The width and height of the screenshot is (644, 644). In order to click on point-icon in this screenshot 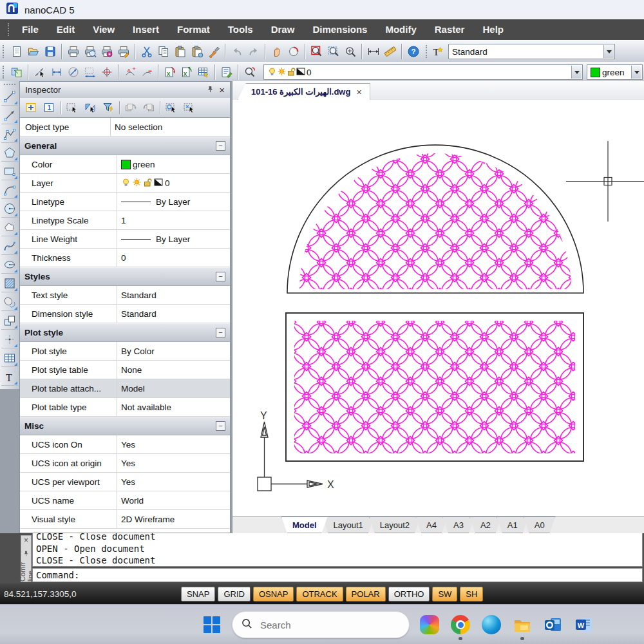, I will do `click(10, 340)`.